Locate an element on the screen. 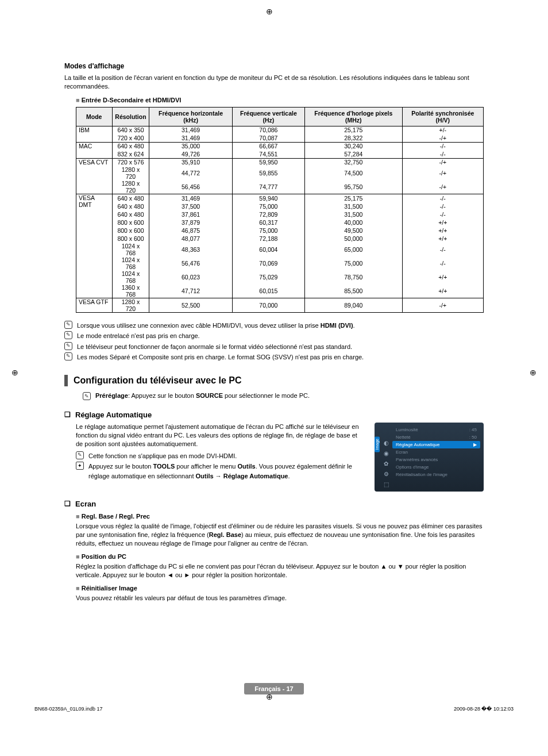  osd-label: Ecran is located at coordinates (402, 452).